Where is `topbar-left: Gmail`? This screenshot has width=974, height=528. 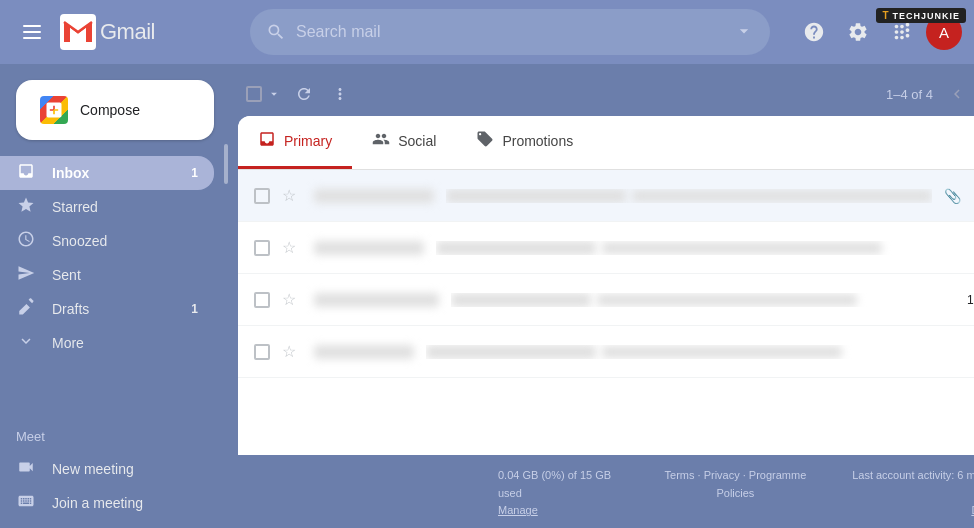
topbar-left: Gmail is located at coordinates (127, 32).